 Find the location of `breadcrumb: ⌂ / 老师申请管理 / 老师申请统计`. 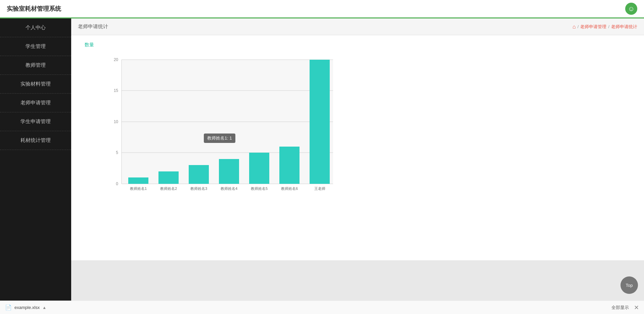

breadcrumb: ⌂ / 老师申请管理 / 老师申请统计 is located at coordinates (605, 27).